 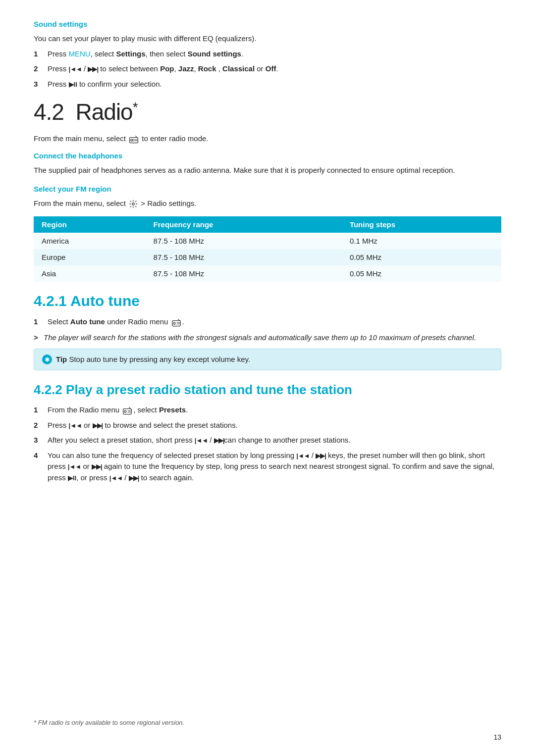 I want to click on skip-fwd-icon: ▶▶|, so click(x=93, y=69).